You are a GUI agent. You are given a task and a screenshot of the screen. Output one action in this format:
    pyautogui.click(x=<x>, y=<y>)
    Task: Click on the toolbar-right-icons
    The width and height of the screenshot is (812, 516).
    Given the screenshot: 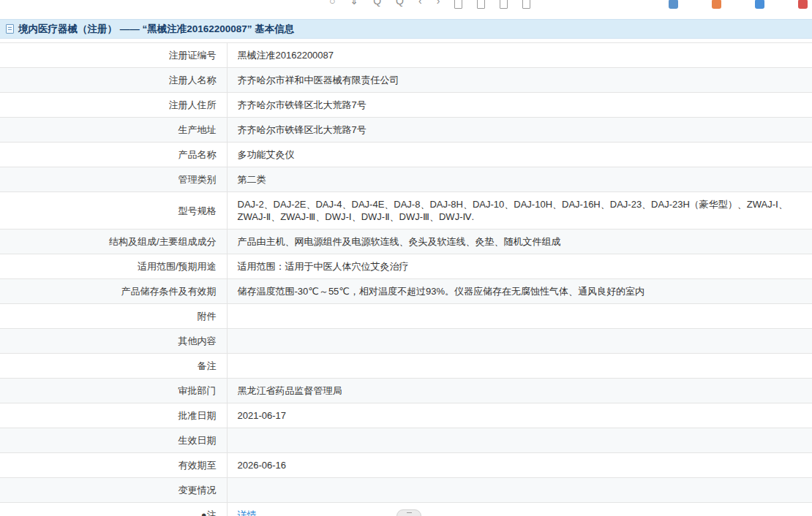 What is the action you would take?
    pyautogui.click(x=738, y=5)
    